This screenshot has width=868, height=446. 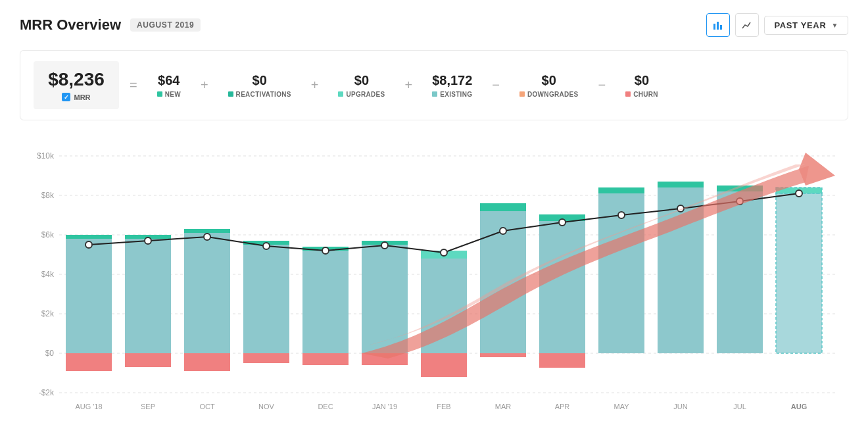 What do you see at coordinates (747, 25) in the screenshot?
I see `line-chart-button` at bounding box center [747, 25].